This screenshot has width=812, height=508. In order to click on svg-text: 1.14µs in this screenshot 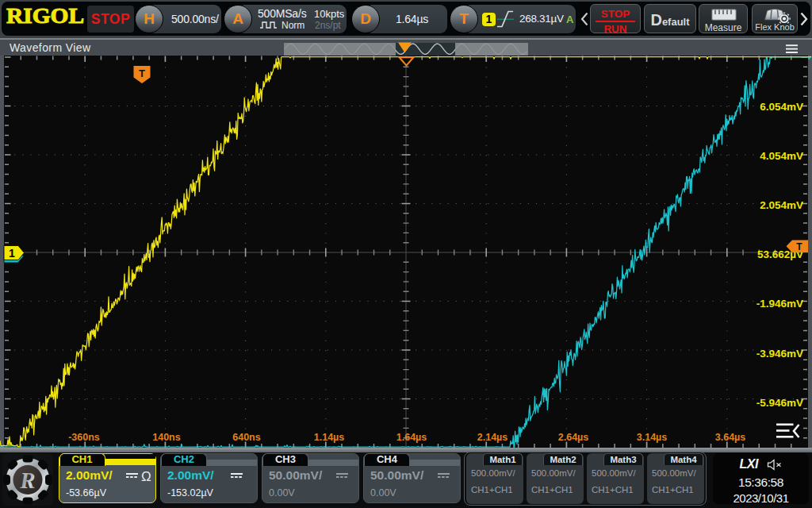, I will do `click(330, 437)`.